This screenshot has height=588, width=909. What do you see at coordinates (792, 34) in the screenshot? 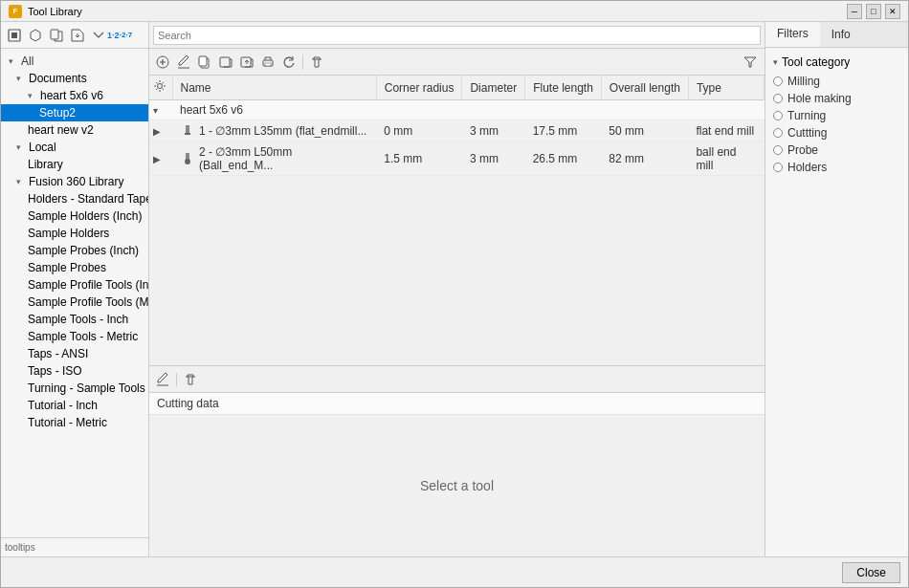
I see `tab-filters: Filters` at bounding box center [792, 34].